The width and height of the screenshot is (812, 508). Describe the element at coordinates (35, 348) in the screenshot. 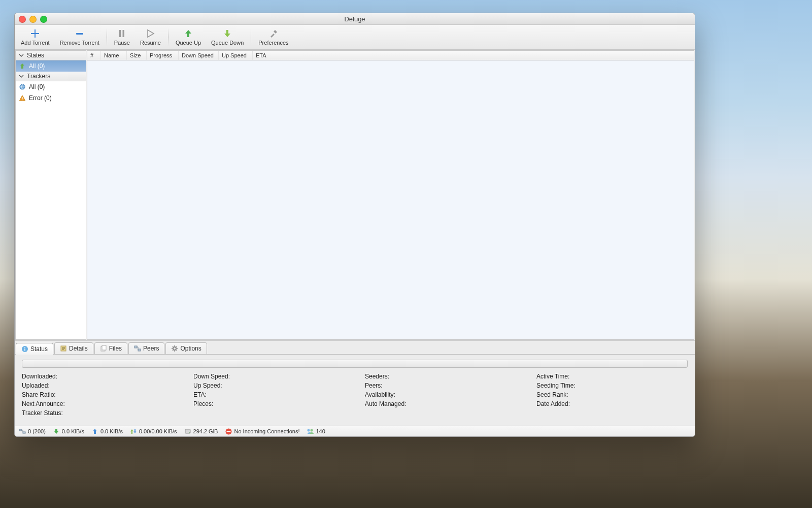

I see `tab-status: Status` at that location.